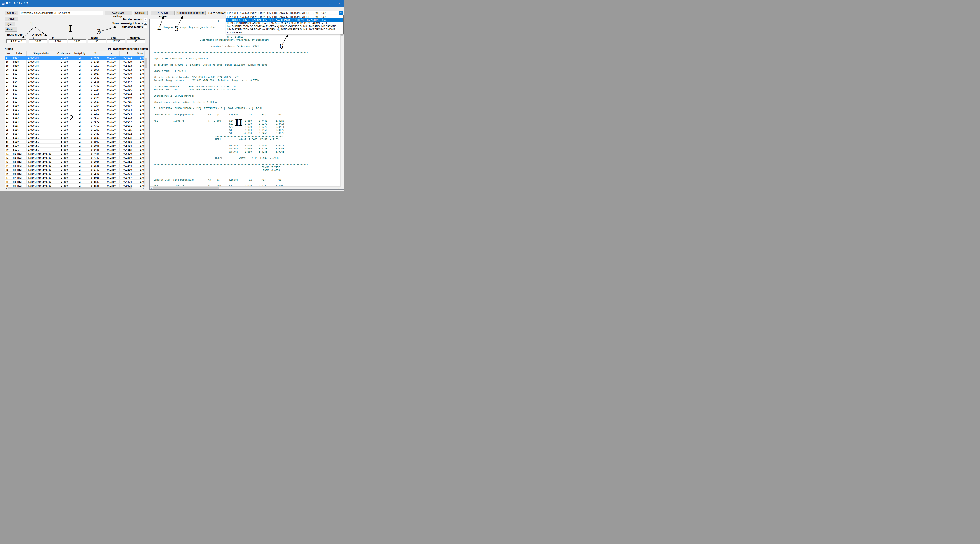 This screenshot has width=980, height=544. What do you see at coordinates (95, 90) in the screenshot?
I see `table-cell: 0.3134` at bounding box center [95, 90].